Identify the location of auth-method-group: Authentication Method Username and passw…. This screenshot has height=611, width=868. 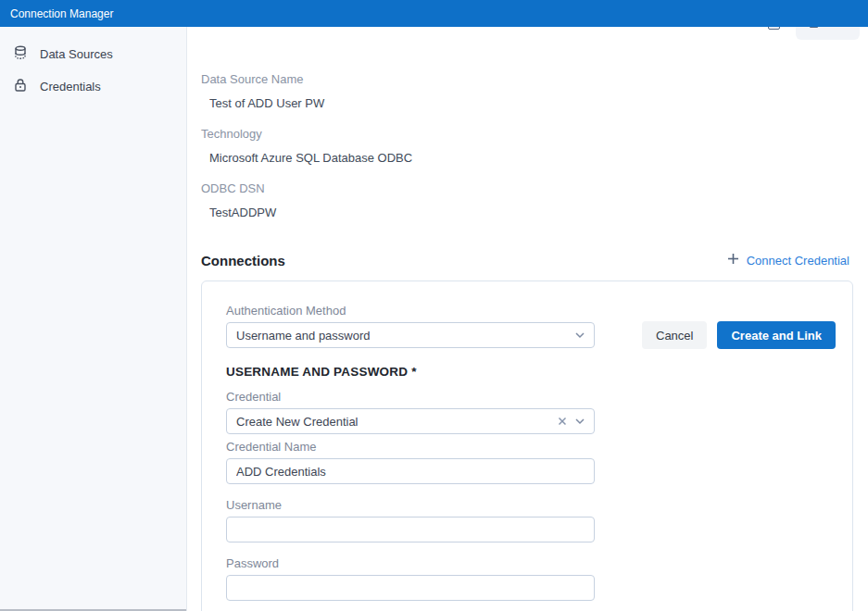
(410, 326).